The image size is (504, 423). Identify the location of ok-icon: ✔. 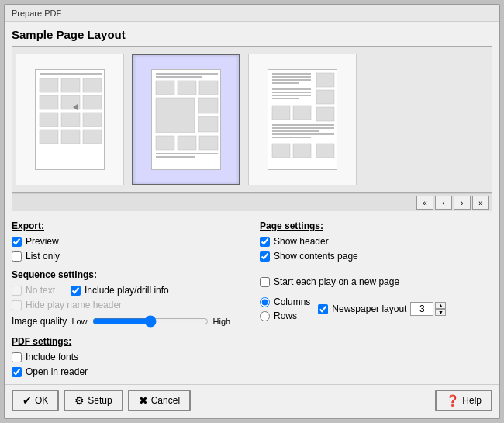
(27, 400).